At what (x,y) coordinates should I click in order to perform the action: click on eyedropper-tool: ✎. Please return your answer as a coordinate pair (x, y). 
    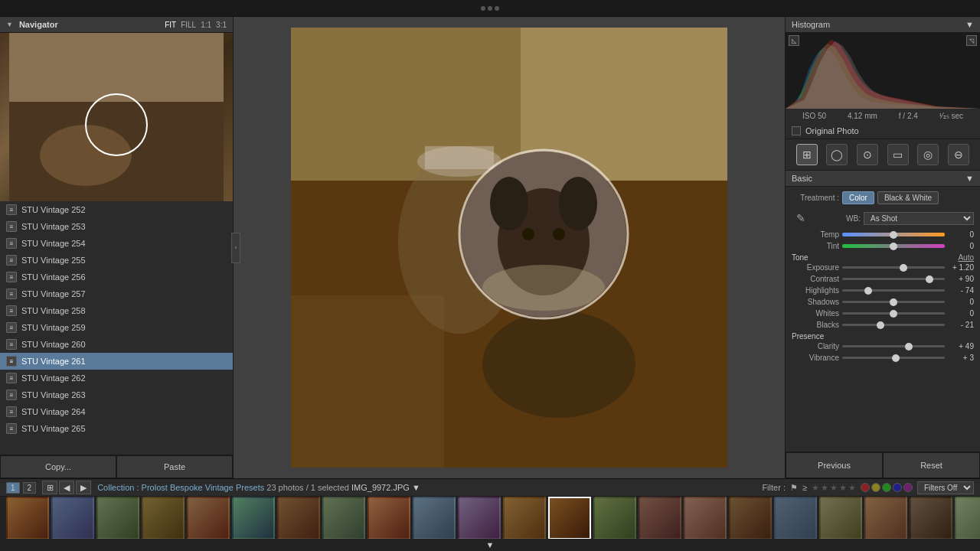
    Looking at the image, I should click on (801, 218).